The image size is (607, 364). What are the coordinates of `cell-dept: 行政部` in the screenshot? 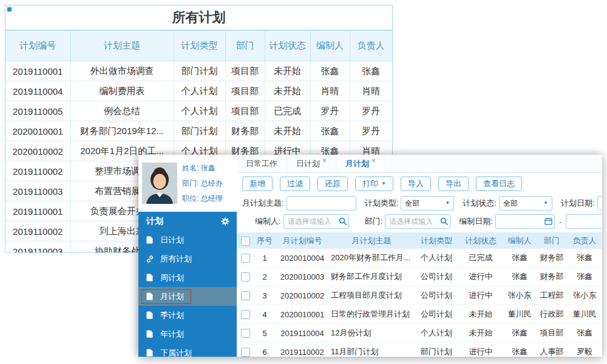 It's located at (552, 314).